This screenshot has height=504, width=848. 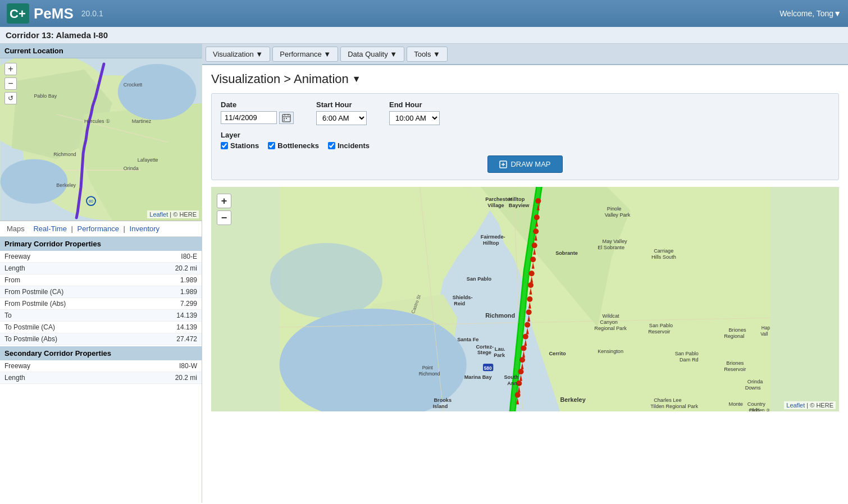 I want to click on mini-map: + − ↺, so click(x=101, y=140).